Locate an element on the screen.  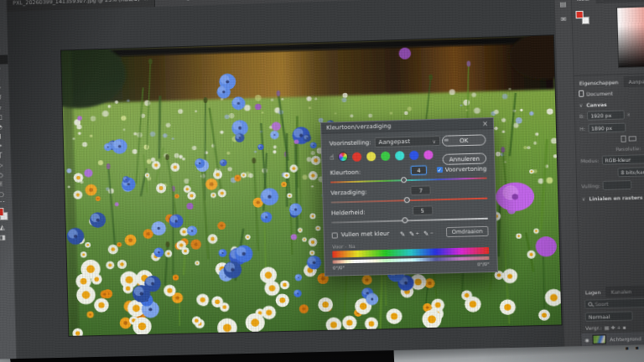
cancel-button: Annuleren is located at coordinates (465, 158).